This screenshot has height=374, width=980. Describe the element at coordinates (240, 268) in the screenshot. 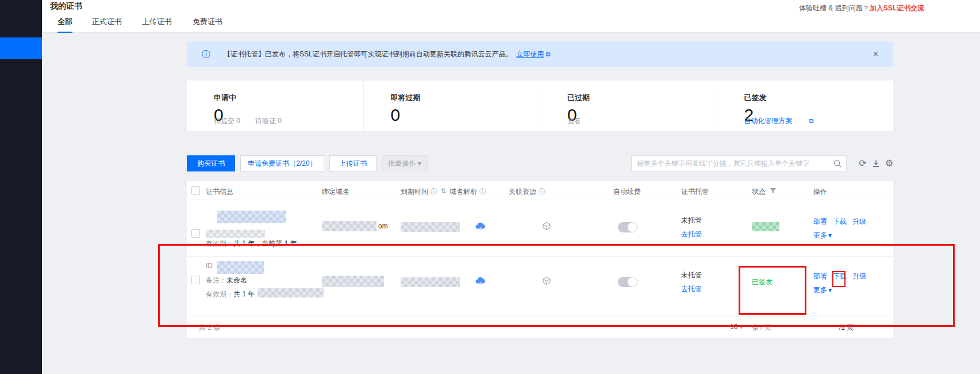

I see `redacted-cert-id` at that location.